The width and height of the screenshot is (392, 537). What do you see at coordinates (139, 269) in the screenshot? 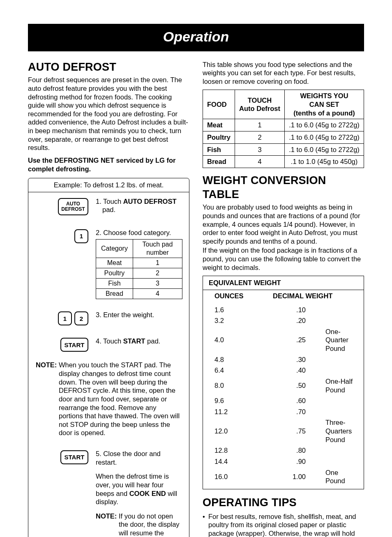
I see `category-table: Category Touch pad number Meat1 Poultry2…` at bounding box center [139, 269].